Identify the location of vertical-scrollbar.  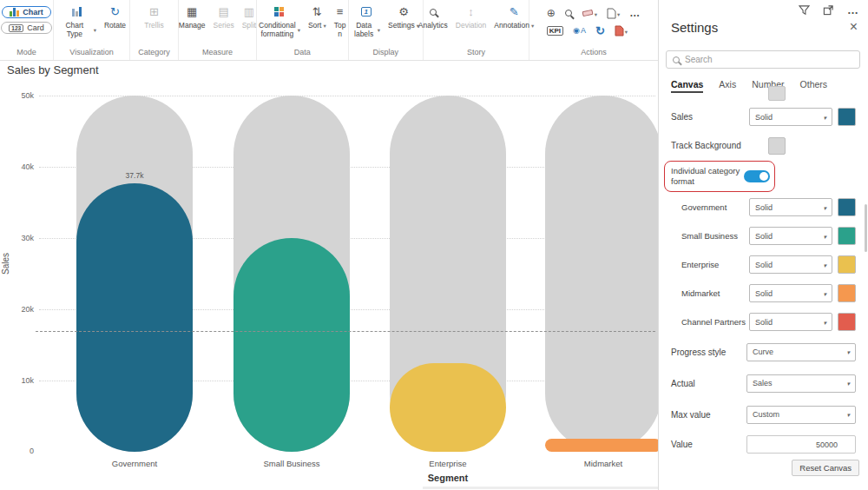
(866, 228).